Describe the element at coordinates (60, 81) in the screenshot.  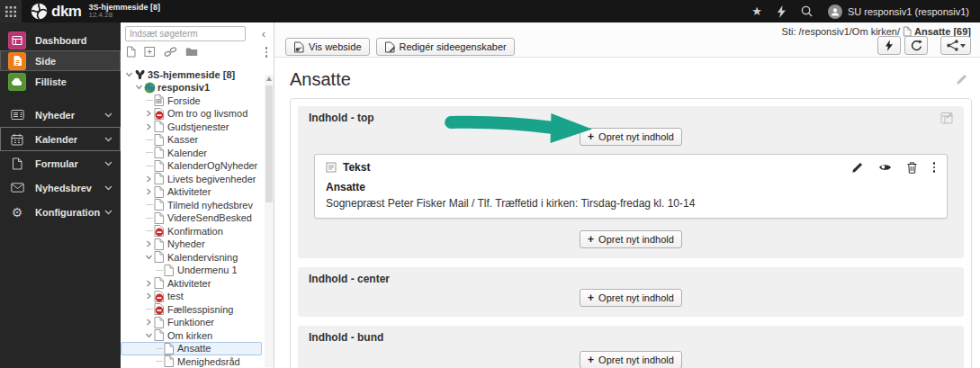
I see `sidebar-item-filliste: Filliste` at that location.